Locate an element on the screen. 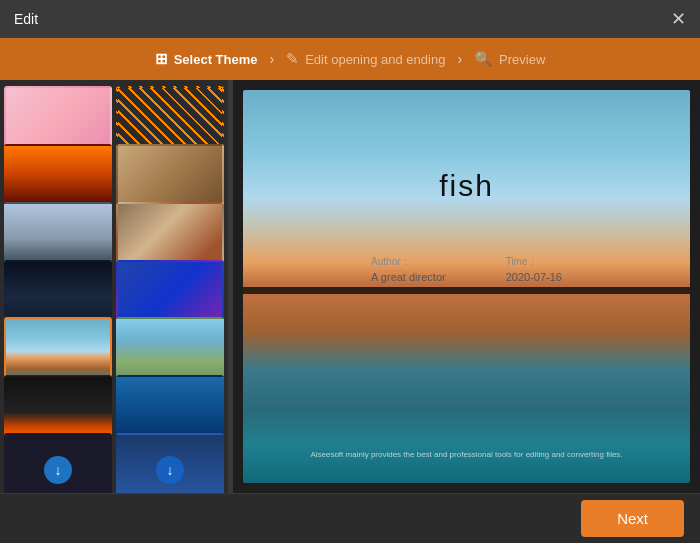 This screenshot has height=543, width=700. preview-time-col: Time： 2020-07-16 is located at coordinates (534, 269).